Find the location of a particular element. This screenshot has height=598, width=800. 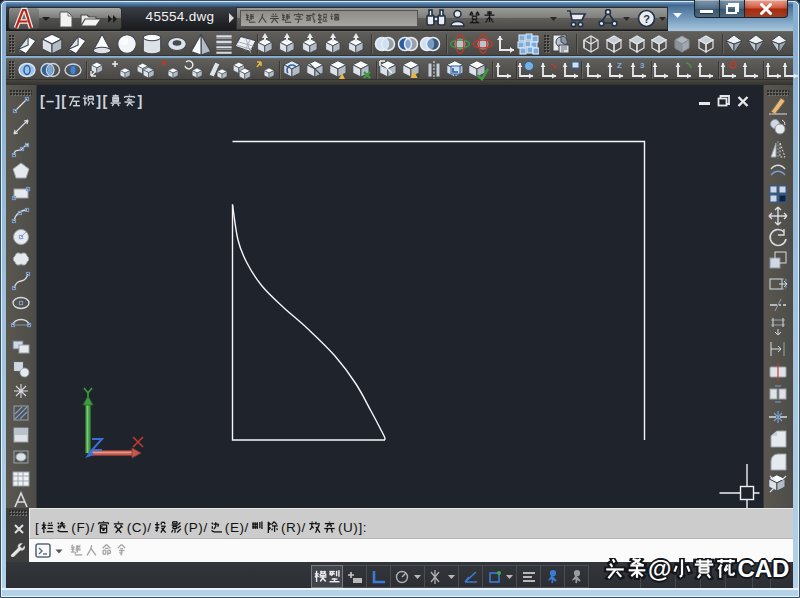

svg-text: 3 is located at coordinates (642, 66).